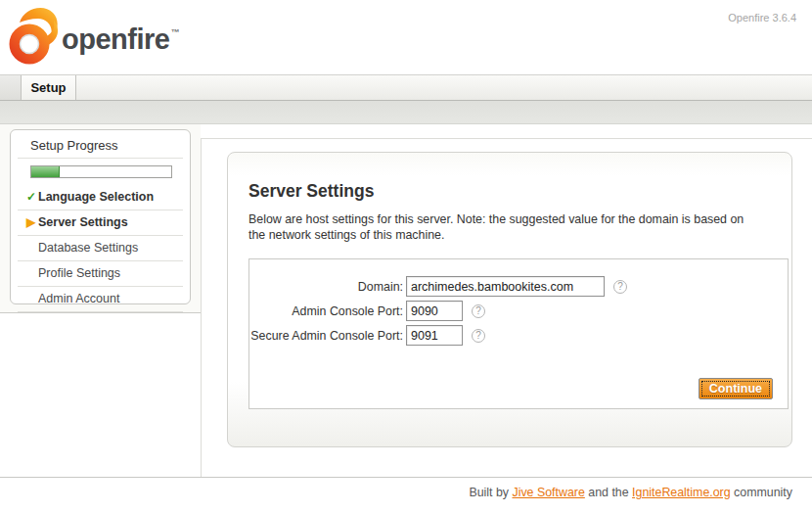 The width and height of the screenshot is (812, 513). What do you see at coordinates (100, 300) in the screenshot?
I see `sidebar-step-admin-account: Admin Account` at bounding box center [100, 300].